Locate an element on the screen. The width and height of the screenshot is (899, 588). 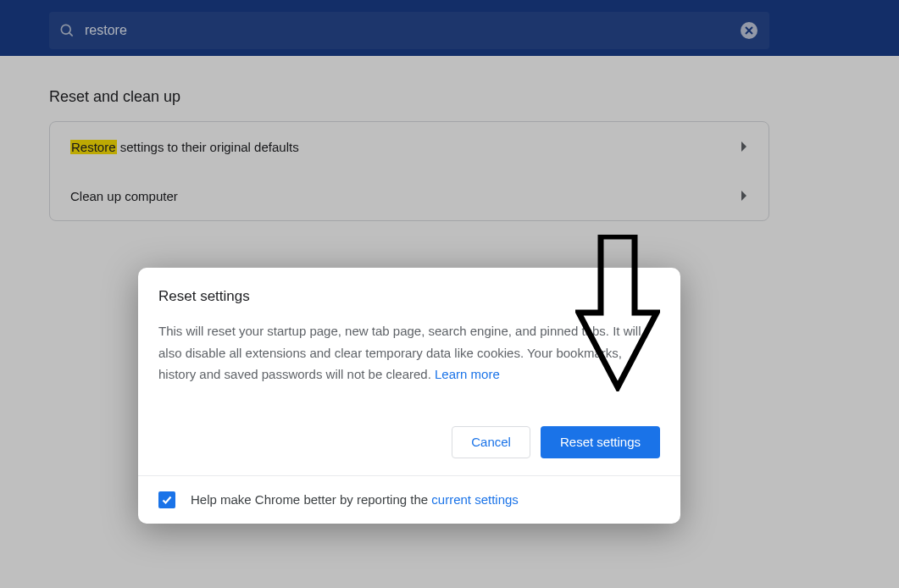
dialog-body: Reset settings This will reset your star… is located at coordinates (409, 336).